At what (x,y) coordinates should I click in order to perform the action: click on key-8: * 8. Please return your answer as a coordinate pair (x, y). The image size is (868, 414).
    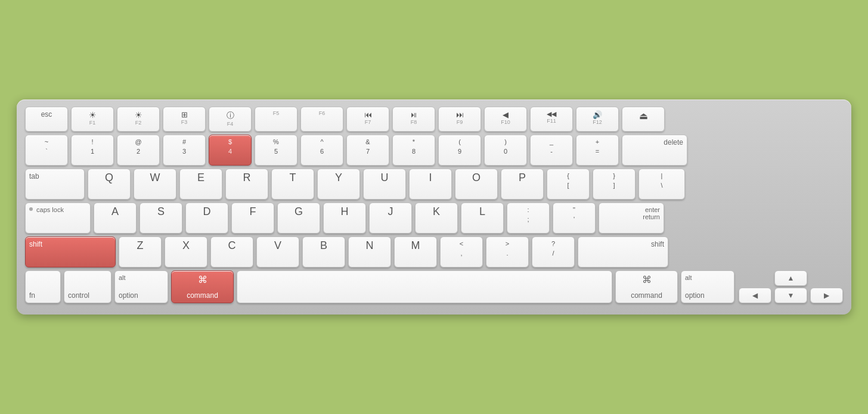
    Looking at the image, I should click on (414, 150).